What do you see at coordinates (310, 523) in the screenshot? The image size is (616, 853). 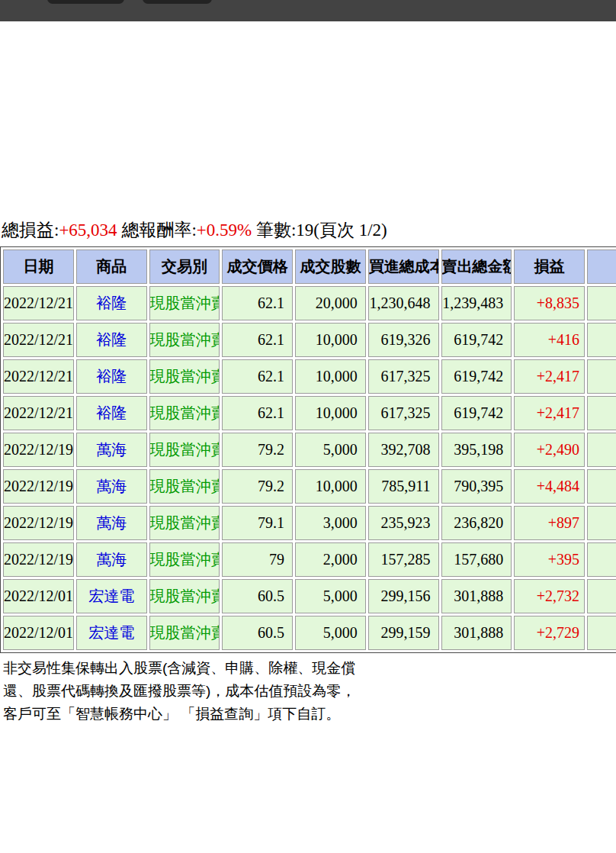 I see `table-row: 2022/12/19萬海現股當沖賣79.13,000235,923236,820…` at bounding box center [310, 523].